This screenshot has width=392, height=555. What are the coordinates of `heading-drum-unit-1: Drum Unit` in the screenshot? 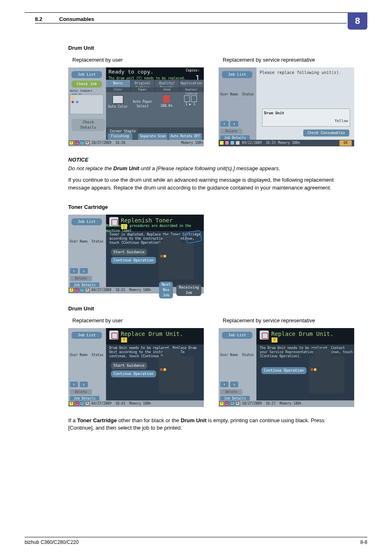 It's located at (208, 49).